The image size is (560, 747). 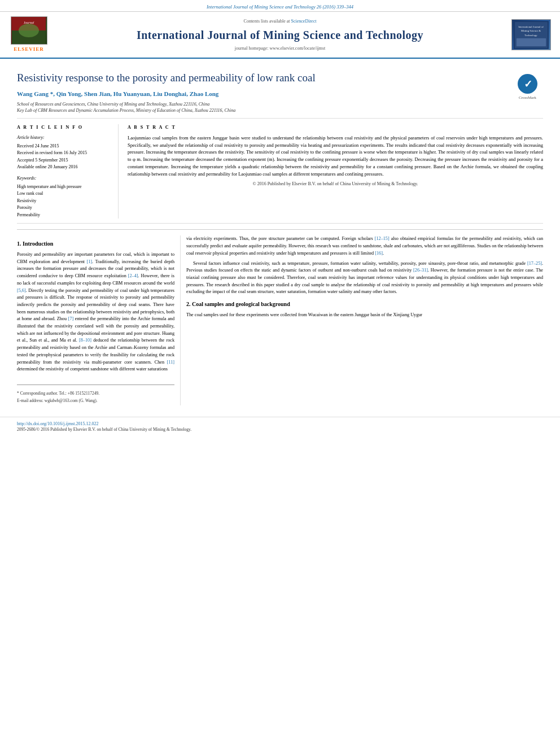 I want to click on available-date: Available online 20 January 2016, so click(x=64, y=167).